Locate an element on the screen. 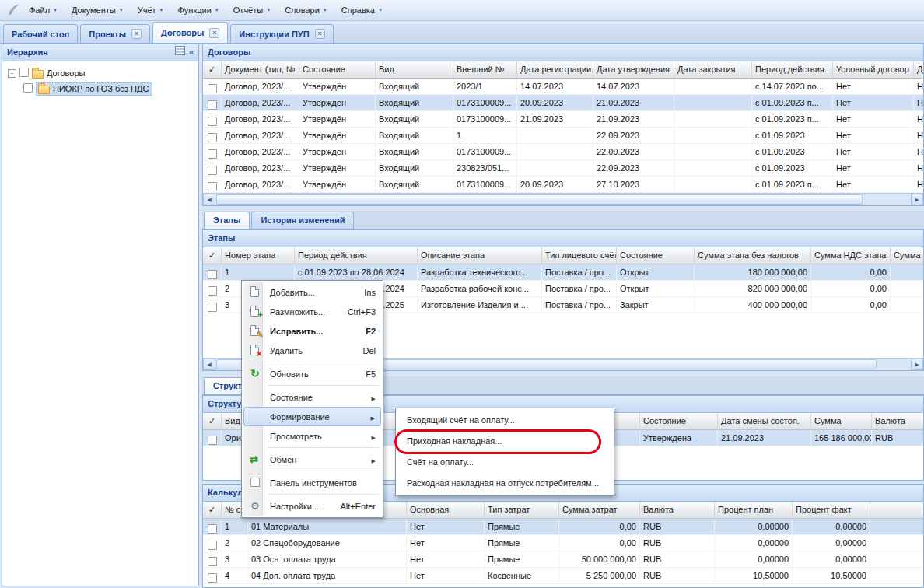  menu-item-reports: Отчёты is located at coordinates (252, 11).